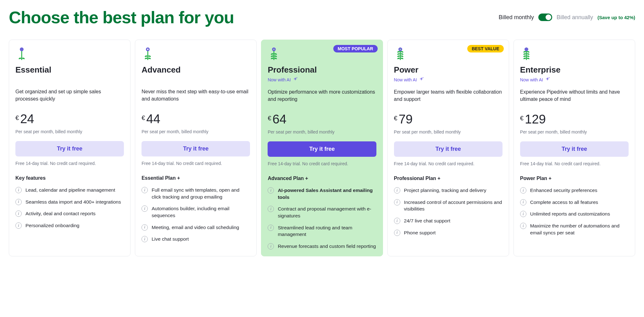 The width and height of the screenshot is (644, 317). What do you see at coordinates (322, 178) in the screenshot?
I see `features-heading: Advanced Plan +` at bounding box center [322, 178].